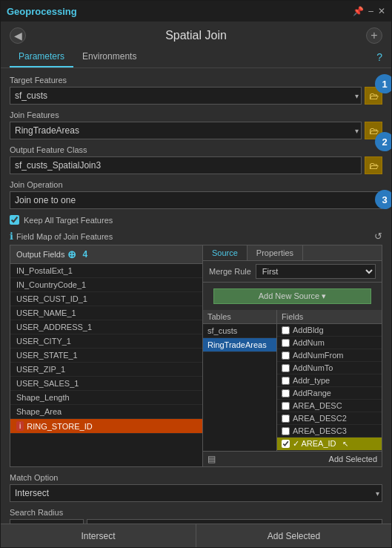 Image resolution: width=392 pixels, height=548 pixels. I want to click on field-Addr_type: Addr_type, so click(329, 381).